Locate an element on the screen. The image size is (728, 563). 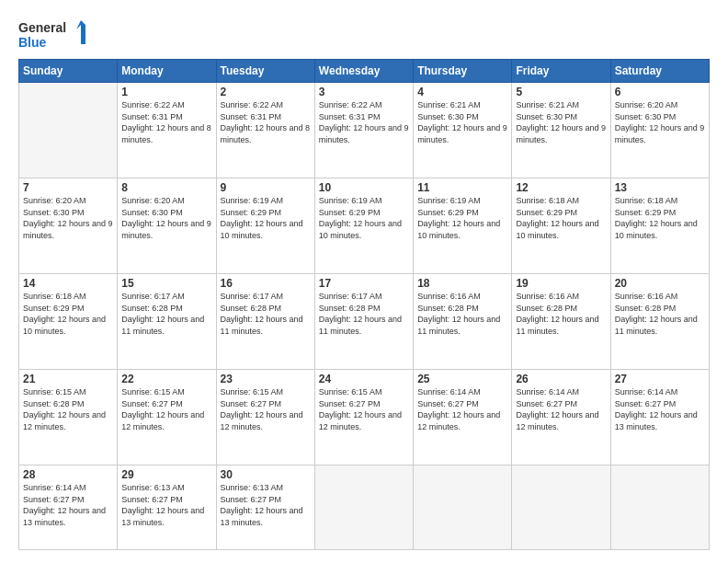
day-number: 10 is located at coordinates (364, 188).